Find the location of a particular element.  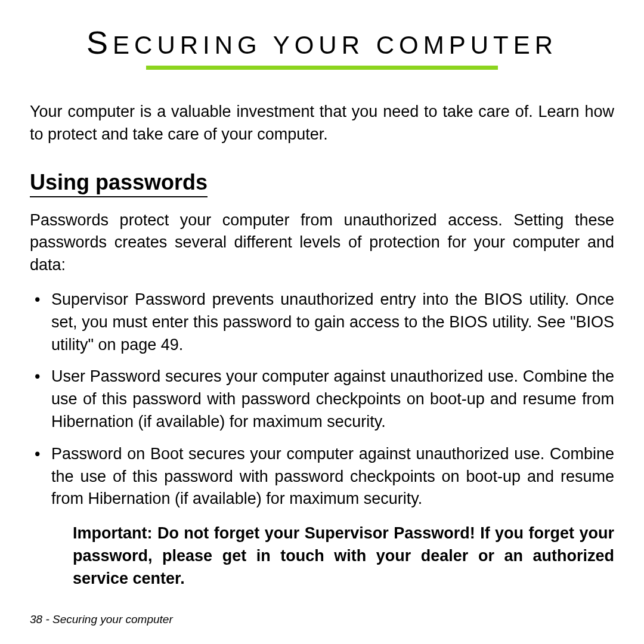

section-heading-passwords: Using passwords is located at coordinates (119, 184).